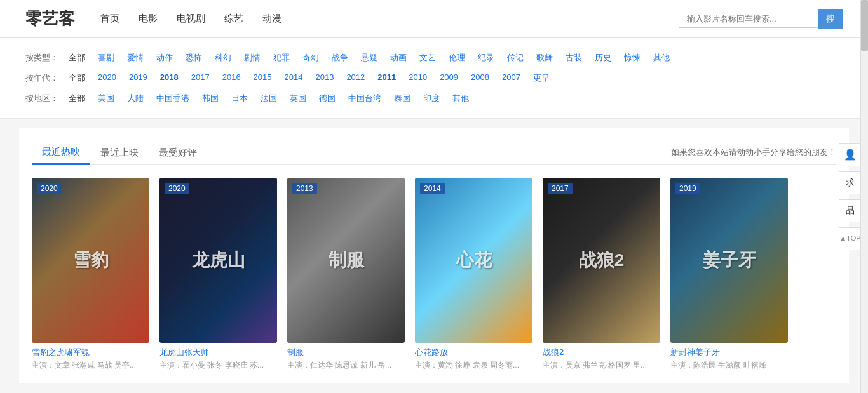  Describe the element at coordinates (864, 25) in the screenshot. I see `scrollbar-thumb` at that location.